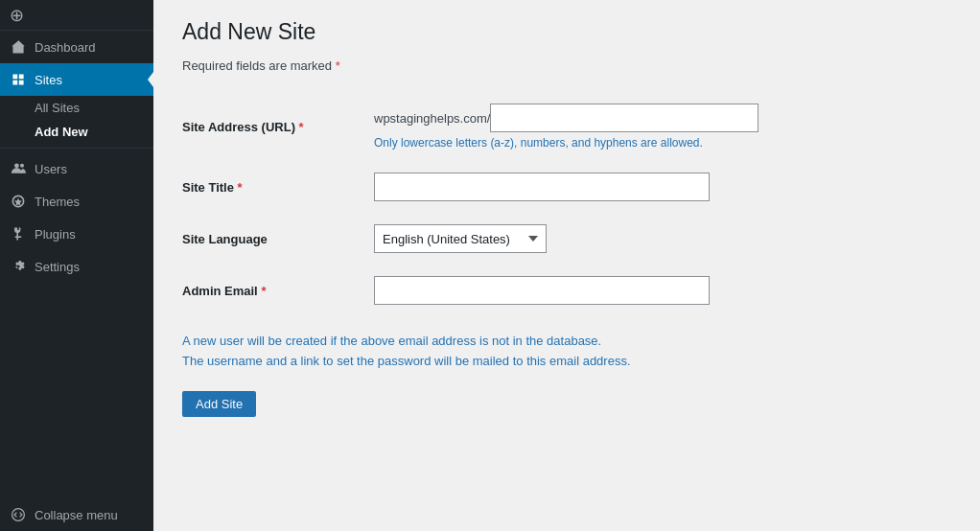  Describe the element at coordinates (338, 65) in the screenshot. I see `required-asterisk: *` at that location.